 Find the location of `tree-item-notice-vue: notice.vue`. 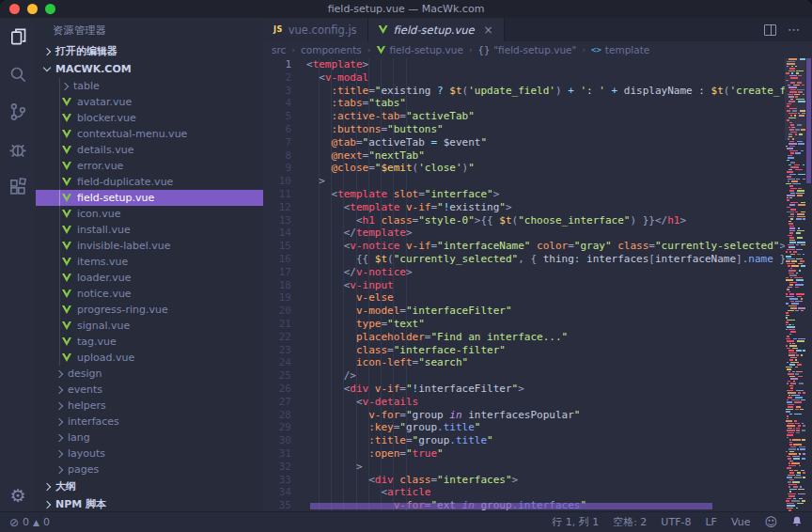

tree-item-notice-vue: notice.vue is located at coordinates (149, 293).